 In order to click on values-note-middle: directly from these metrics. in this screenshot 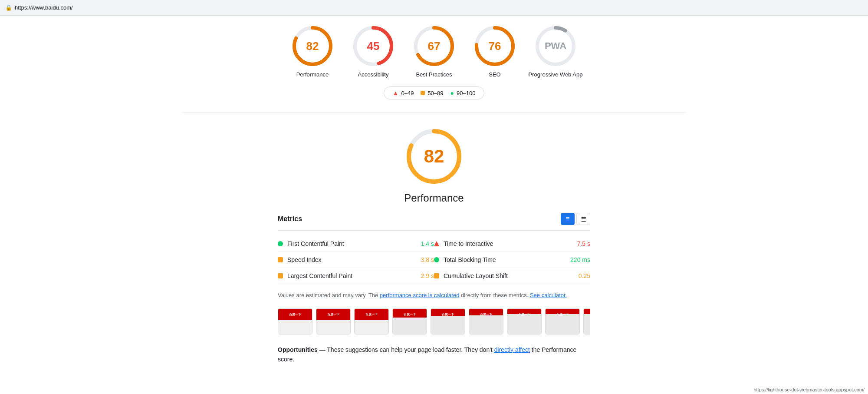, I will do `click(495, 295)`.